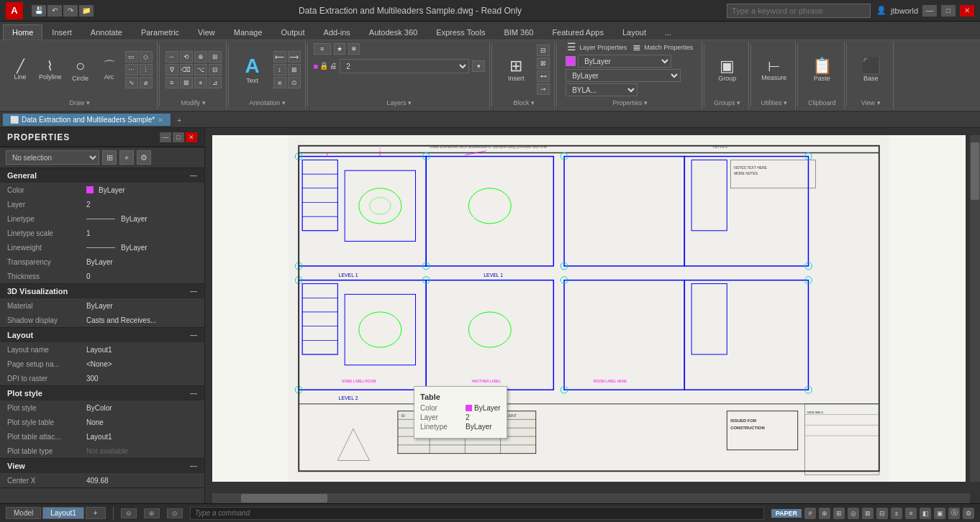 The height and width of the screenshot is (522, 980). I want to click on color-dropdown: ByLayer, so click(625, 61).